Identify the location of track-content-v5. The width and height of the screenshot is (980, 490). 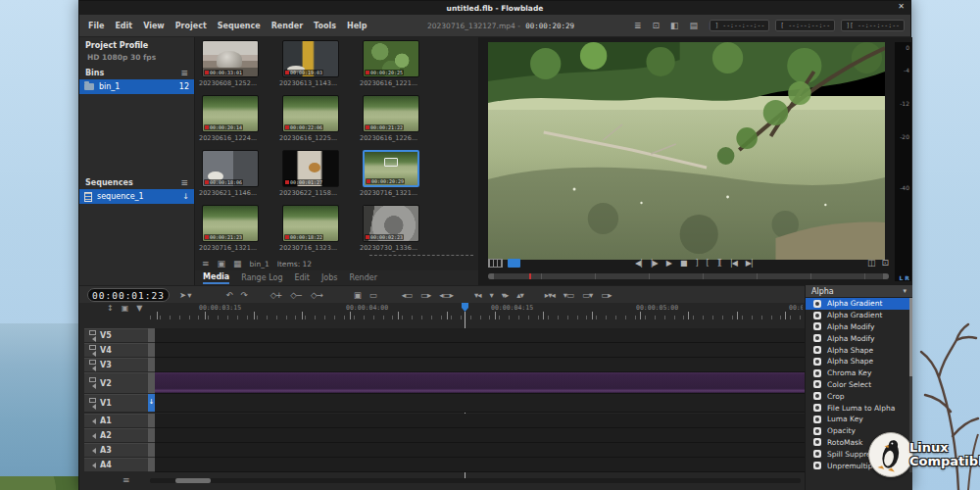
(480, 335).